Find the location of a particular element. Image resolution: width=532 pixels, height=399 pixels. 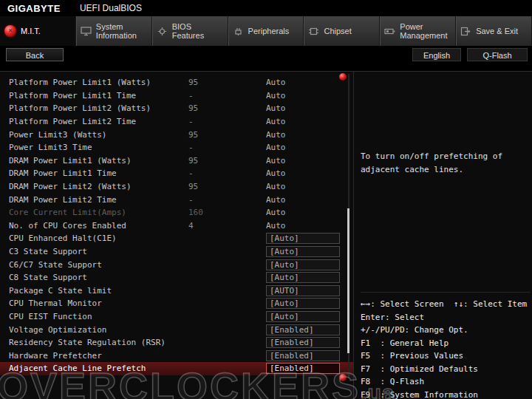

setting-label: CPU EIST Function is located at coordinates (99, 316).